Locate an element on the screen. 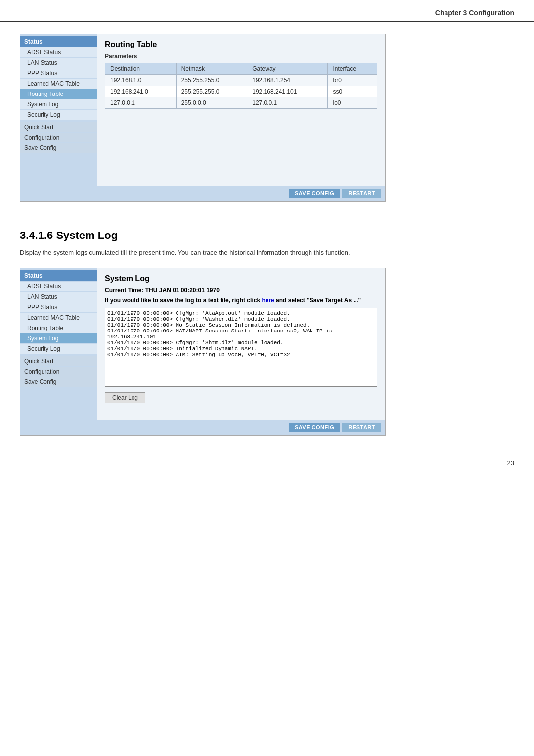 The image size is (534, 756). system-log-title: System Log is located at coordinates (241, 279).